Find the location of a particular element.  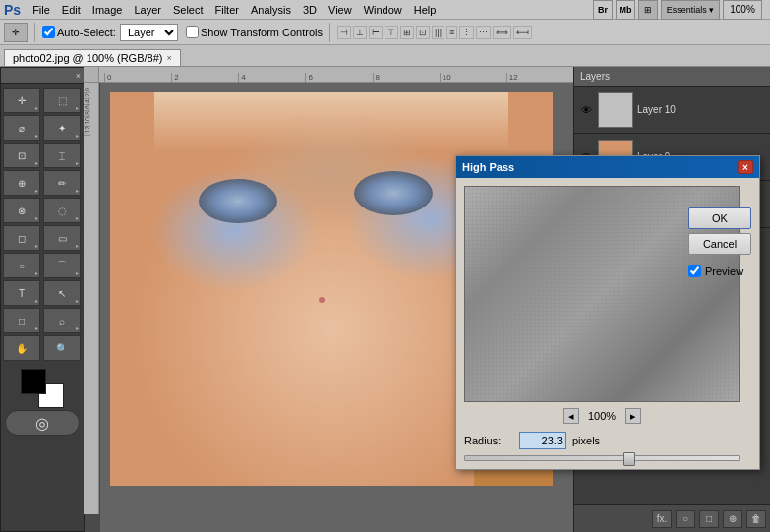

menu-item-3d: 3D is located at coordinates (310, 10).